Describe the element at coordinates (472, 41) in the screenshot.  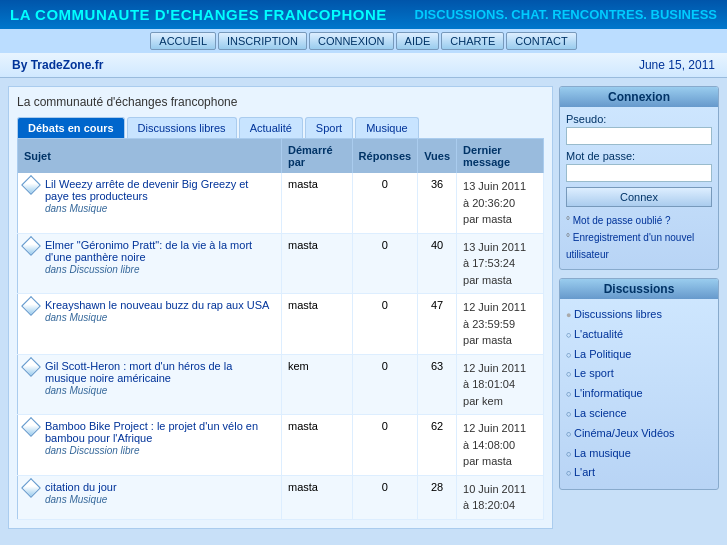
I see `nav-charte: CHARTE` at that location.